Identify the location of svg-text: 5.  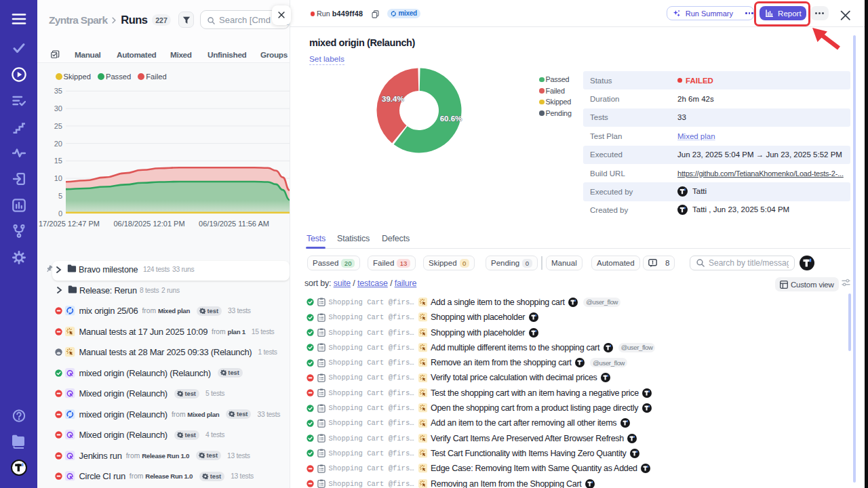
(60, 196).